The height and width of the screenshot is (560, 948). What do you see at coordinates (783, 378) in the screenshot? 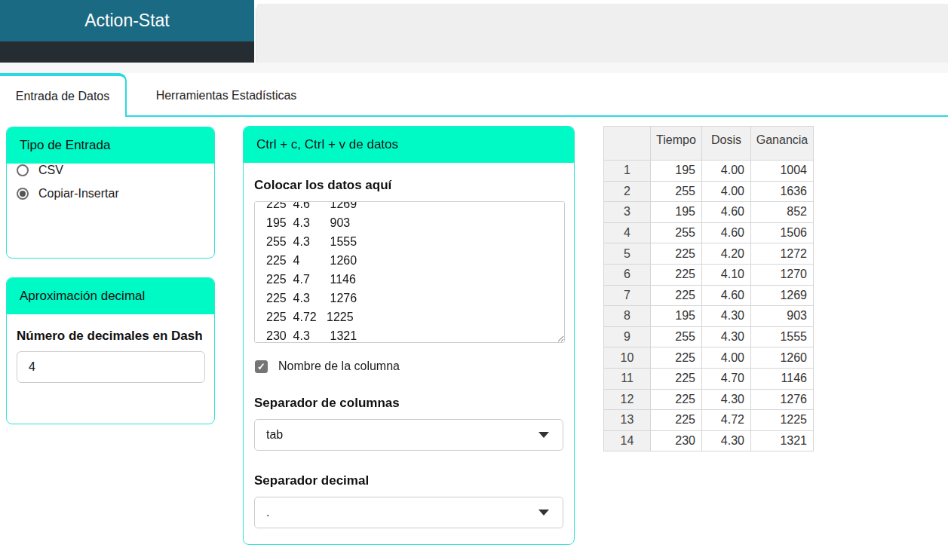
I see `data-cell: 1146` at bounding box center [783, 378].